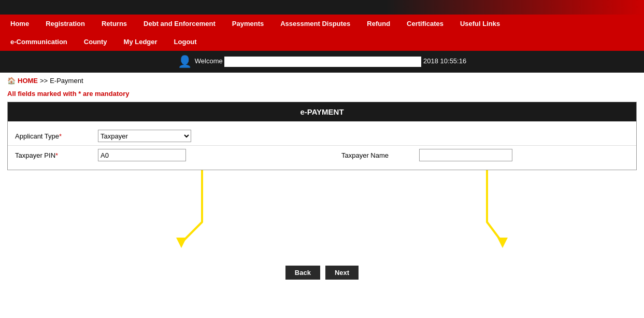  Describe the element at coordinates (28, 81) in the screenshot. I see `breadcrumb-home: HOME` at that location.